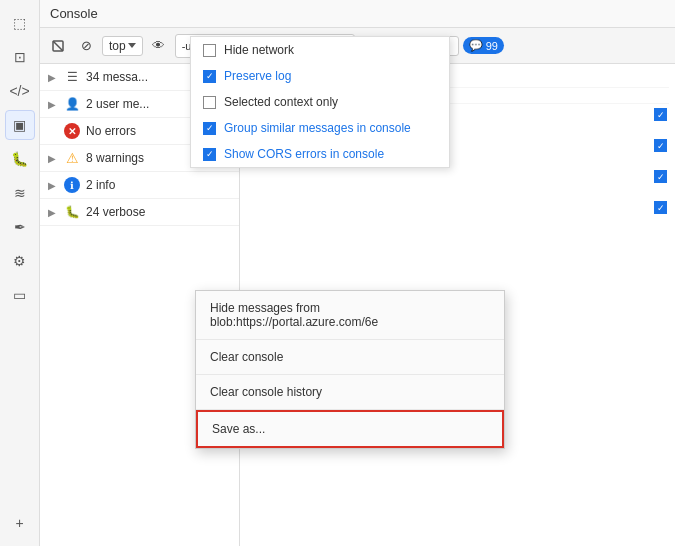 This screenshot has height=546, width=675. Describe the element at coordinates (72, 104) in the screenshot. I see `user-icon: 👤` at that location.